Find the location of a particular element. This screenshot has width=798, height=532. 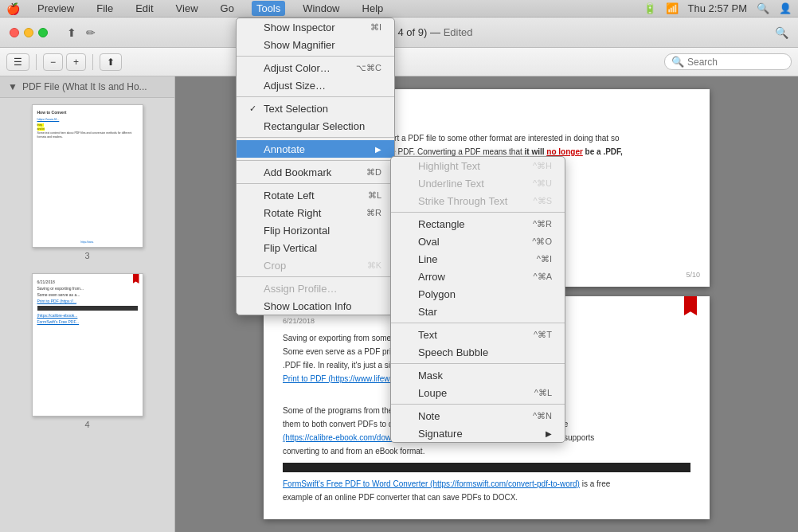

menu-highlight-text: Highlight Text ^⌘H is located at coordinates (478, 166).